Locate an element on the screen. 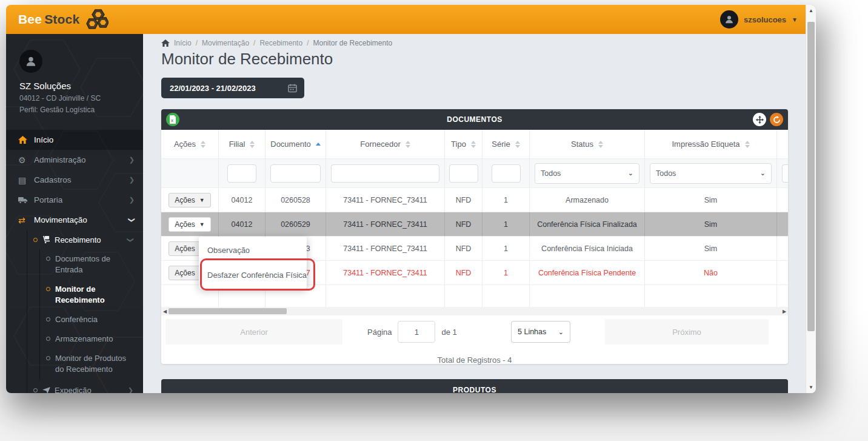  column-header-acoes: Ações is located at coordinates (190, 144).